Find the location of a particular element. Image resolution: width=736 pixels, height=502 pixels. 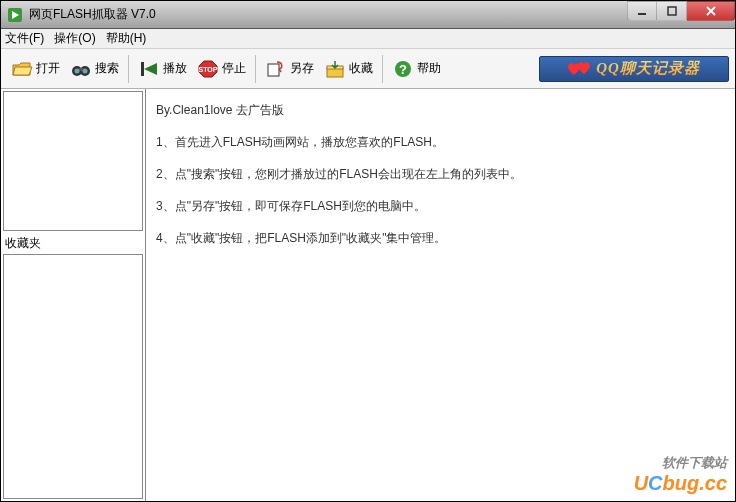

stop-icon: STOP is located at coordinates (208, 69).